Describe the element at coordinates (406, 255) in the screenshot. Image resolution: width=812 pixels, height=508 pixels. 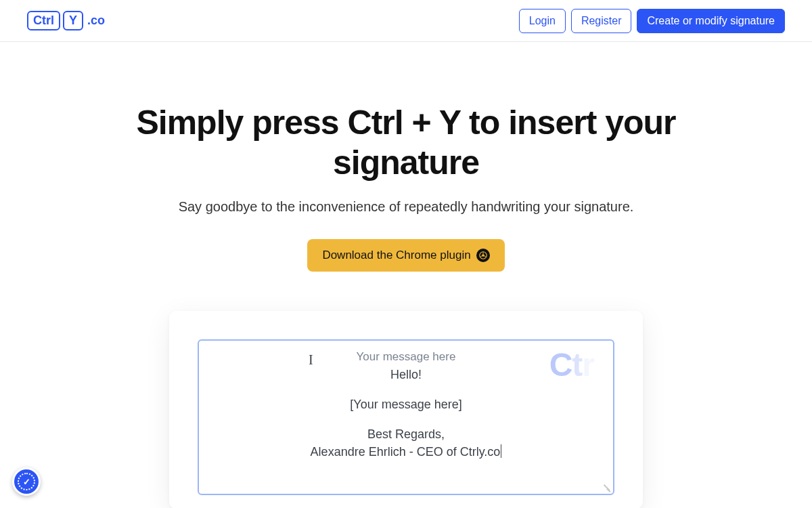
I see `download-plugin-button: Download the Chrome plugin` at that location.